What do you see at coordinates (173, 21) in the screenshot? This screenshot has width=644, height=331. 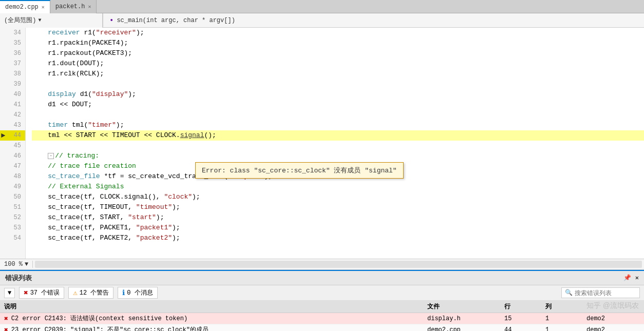 I see `func-label: • sc_main(int argc, char * argv[])` at bounding box center [173, 21].